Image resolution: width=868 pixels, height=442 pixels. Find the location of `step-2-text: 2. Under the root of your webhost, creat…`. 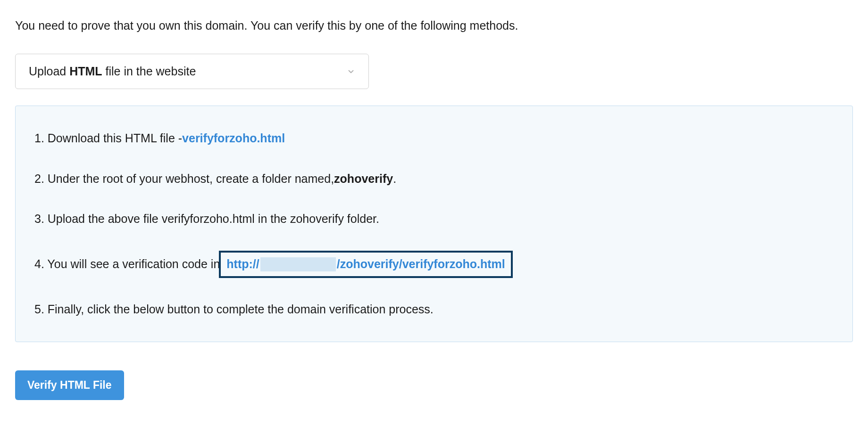

step-2-text: 2. Under the root of your webhost, creat… is located at coordinates (184, 179).